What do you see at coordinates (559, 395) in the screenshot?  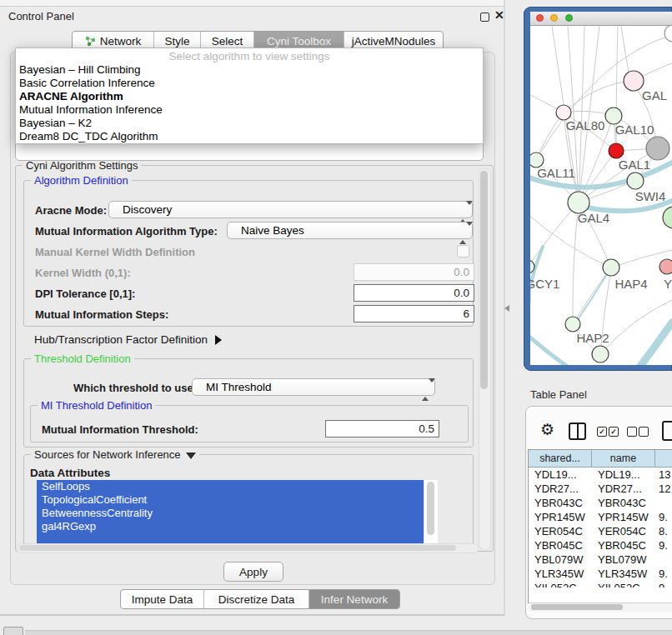 I see `table-panel-title: Table Panel` at bounding box center [559, 395].